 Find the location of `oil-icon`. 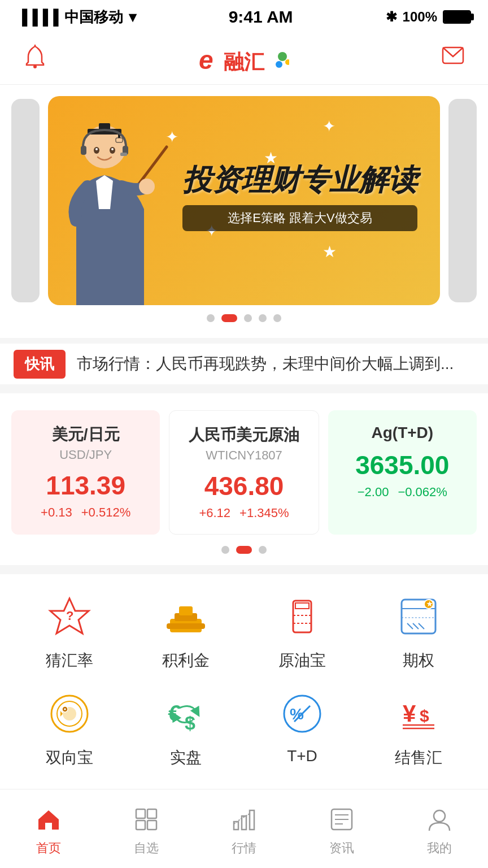

oil-icon is located at coordinates (302, 617).